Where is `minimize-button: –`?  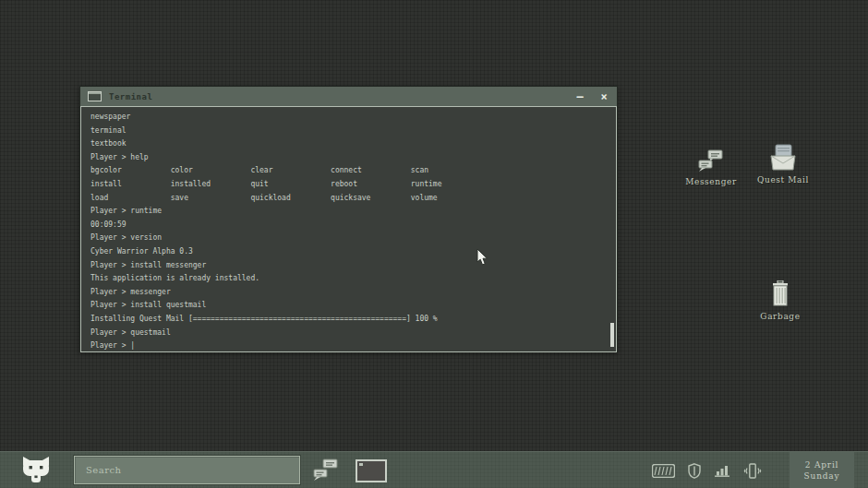 minimize-button: – is located at coordinates (580, 97).